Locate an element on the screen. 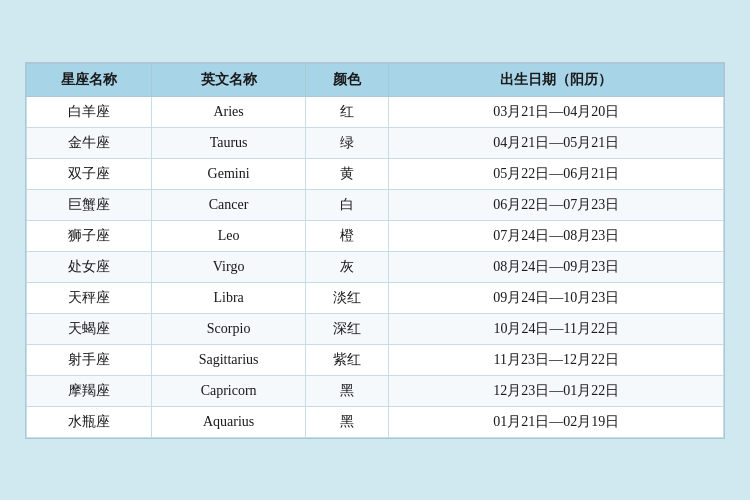 The height and width of the screenshot is (500, 750). table-row: 射手座Sagittarius紫红11月23日—12月22日 is located at coordinates (376, 360).